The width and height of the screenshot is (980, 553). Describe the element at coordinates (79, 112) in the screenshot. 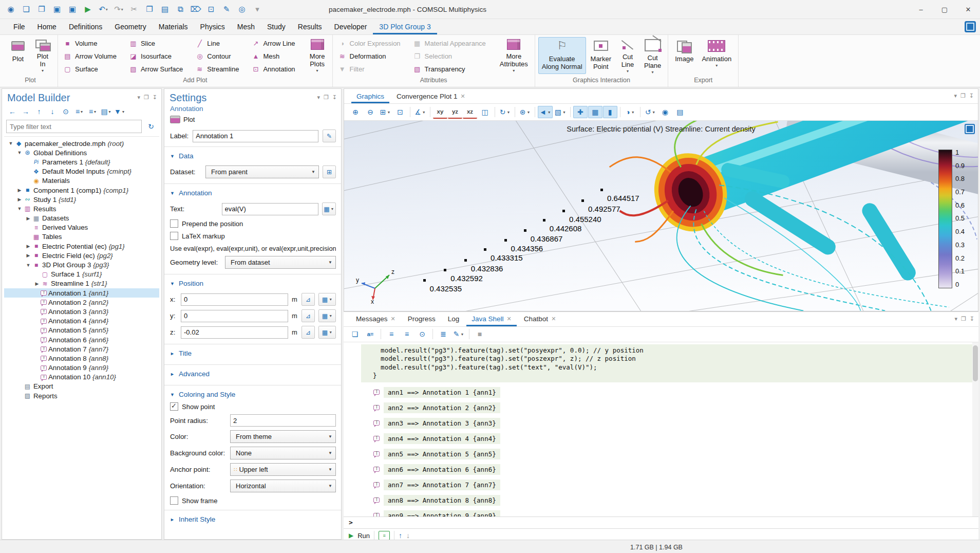

I see `collapse-all-icon: ≡▾` at that location.